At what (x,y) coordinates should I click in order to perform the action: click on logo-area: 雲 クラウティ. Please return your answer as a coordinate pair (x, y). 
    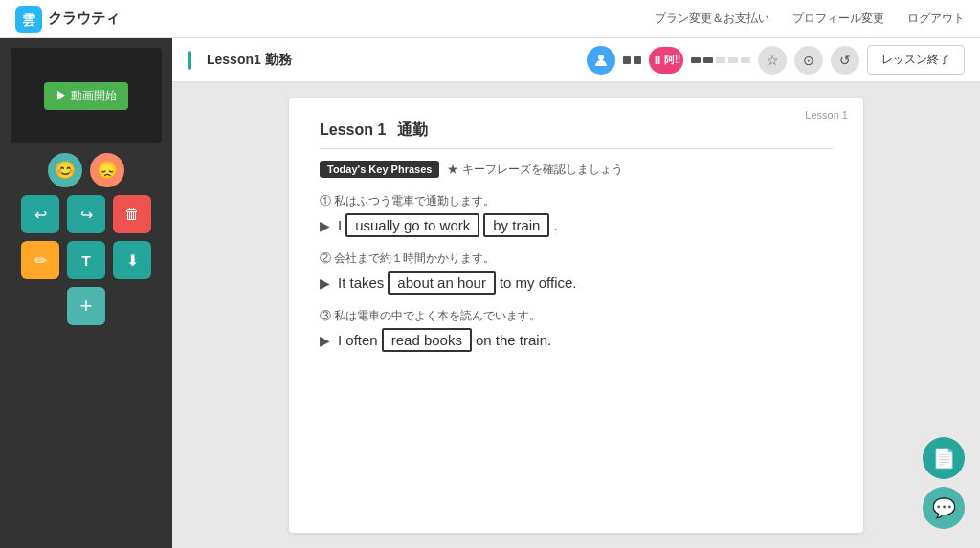
    Looking at the image, I should click on (67, 19).